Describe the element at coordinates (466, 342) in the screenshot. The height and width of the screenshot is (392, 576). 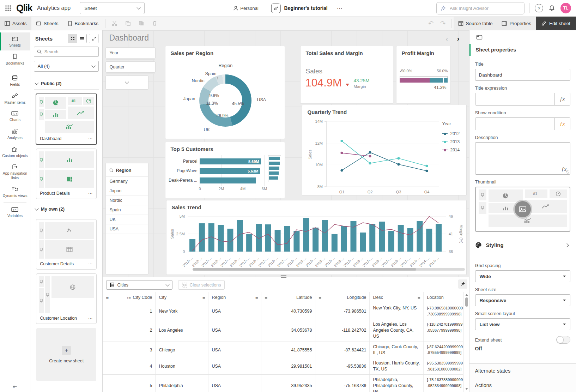
I see `table-scrollbar` at that location.